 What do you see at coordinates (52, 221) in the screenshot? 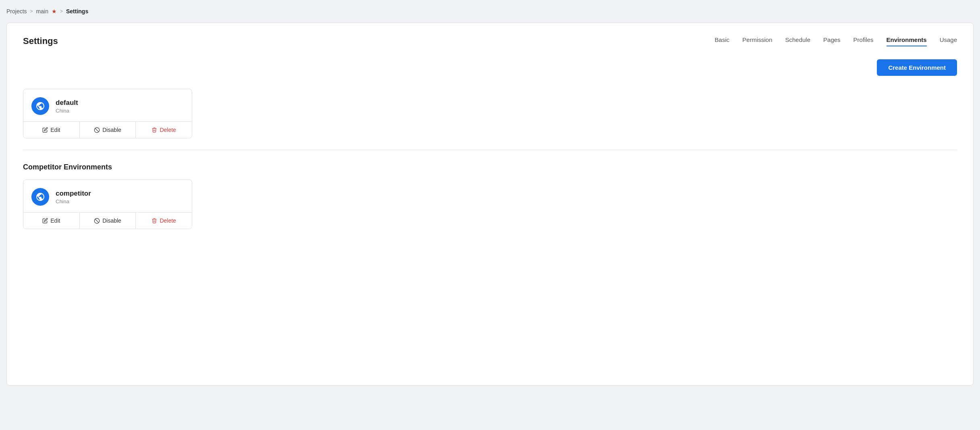
I see `competitor-edit-button: Edit` at bounding box center [52, 221].